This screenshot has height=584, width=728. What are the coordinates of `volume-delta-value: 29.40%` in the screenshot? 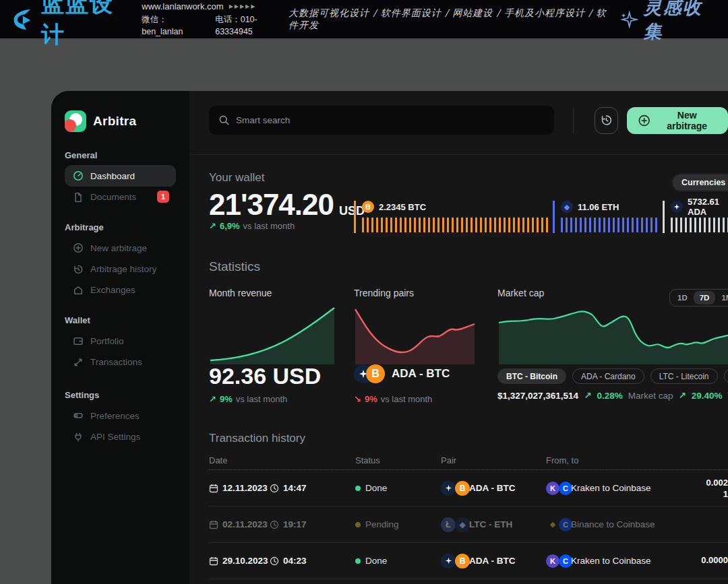 It's located at (707, 396).